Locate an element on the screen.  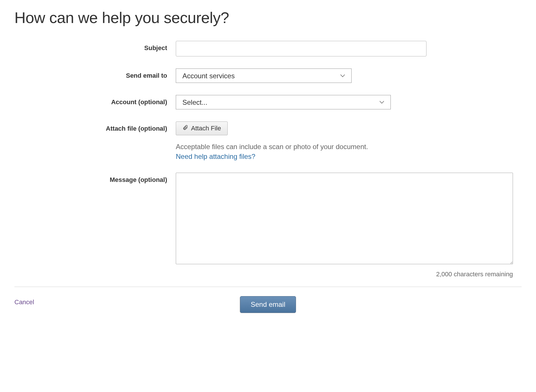
account-select: Select... is located at coordinates (283, 102).